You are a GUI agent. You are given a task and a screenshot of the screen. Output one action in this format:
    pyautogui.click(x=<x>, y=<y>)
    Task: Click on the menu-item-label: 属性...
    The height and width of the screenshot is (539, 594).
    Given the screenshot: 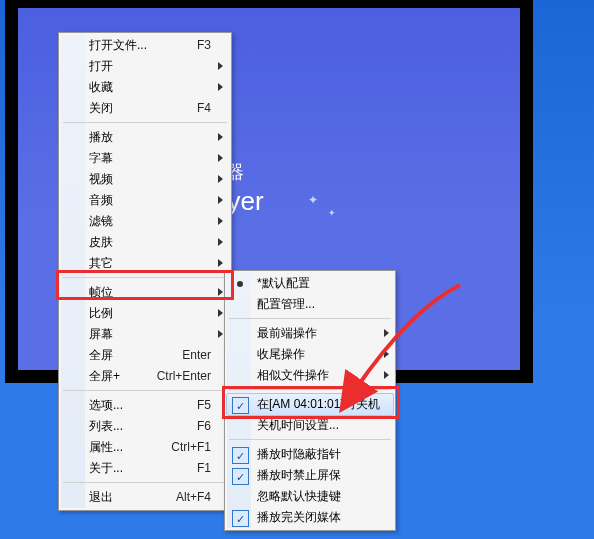 What is the action you would take?
    pyautogui.click(x=125, y=448)
    